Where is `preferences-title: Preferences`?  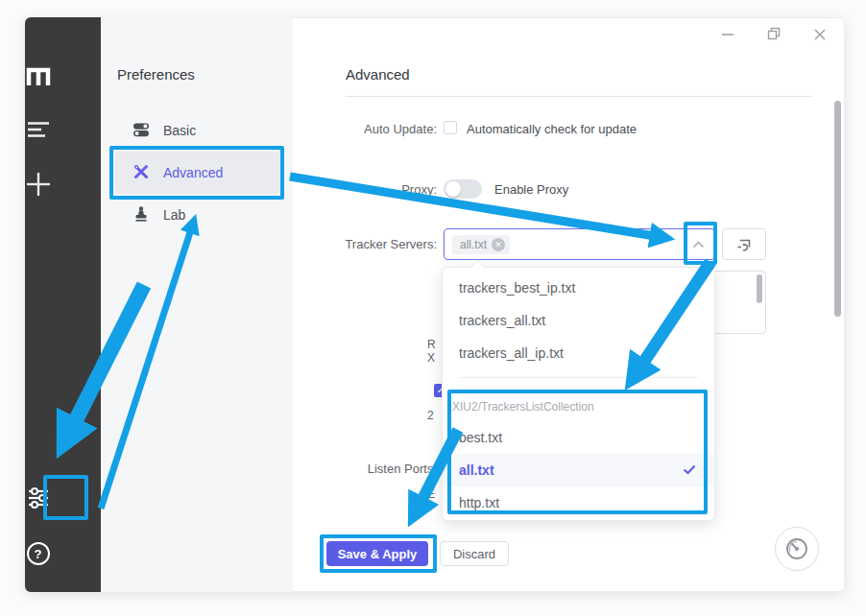 preferences-title: Preferences is located at coordinates (156, 75).